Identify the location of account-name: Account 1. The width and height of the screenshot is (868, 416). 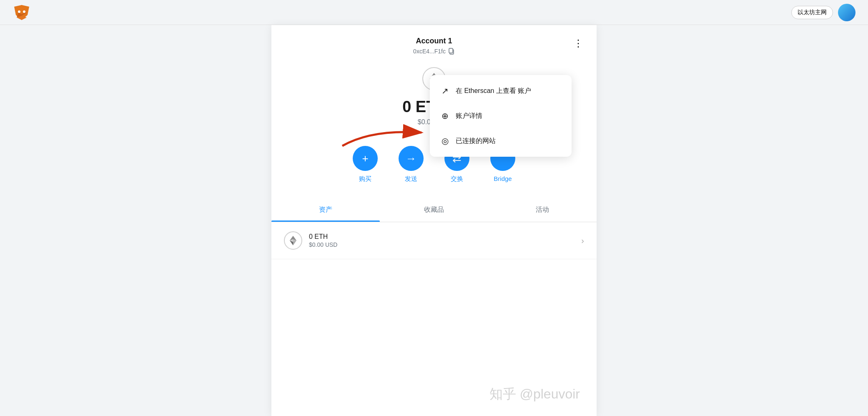
(434, 41).